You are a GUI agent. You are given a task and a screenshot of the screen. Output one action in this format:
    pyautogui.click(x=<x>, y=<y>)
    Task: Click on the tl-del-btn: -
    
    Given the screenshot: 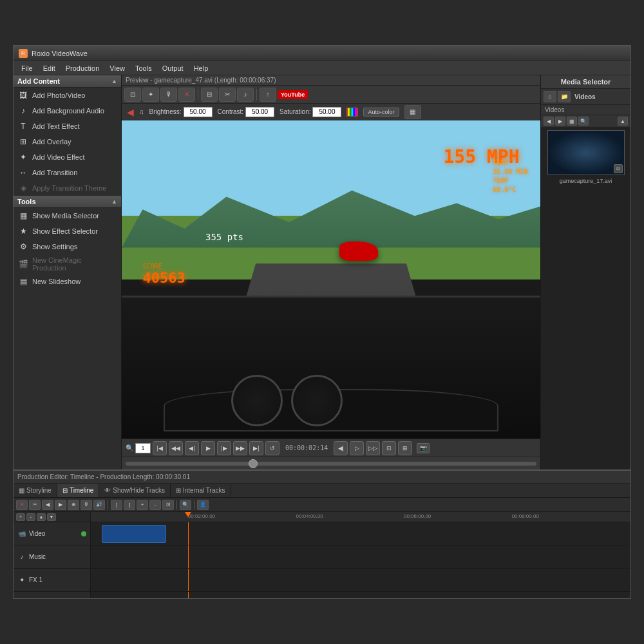 What is the action you would take?
    pyautogui.click(x=31, y=517)
    